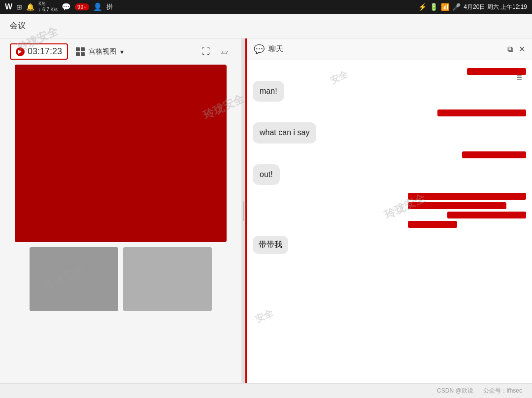 The height and width of the screenshot is (398, 532). Describe the element at coordinates (98, 7) in the screenshot. I see `user-avatar-icon: 👤` at that location.